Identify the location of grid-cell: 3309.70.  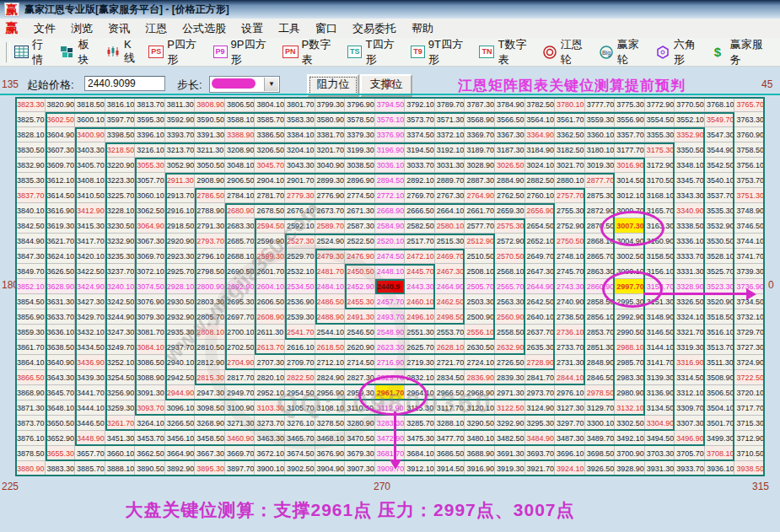
(690, 408).